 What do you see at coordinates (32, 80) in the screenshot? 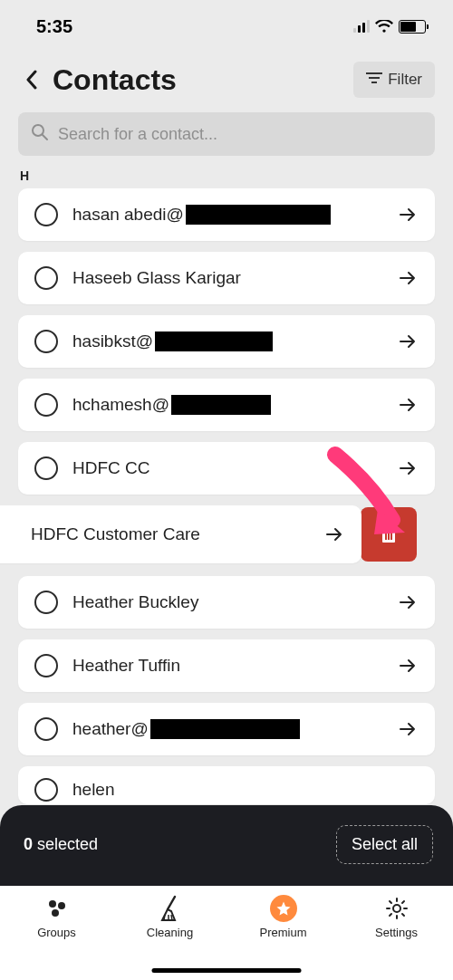
I see `back-button` at bounding box center [32, 80].